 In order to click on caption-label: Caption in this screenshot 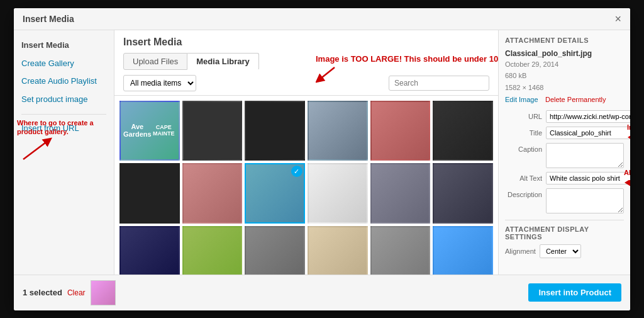, I will do `click(526, 148)`.